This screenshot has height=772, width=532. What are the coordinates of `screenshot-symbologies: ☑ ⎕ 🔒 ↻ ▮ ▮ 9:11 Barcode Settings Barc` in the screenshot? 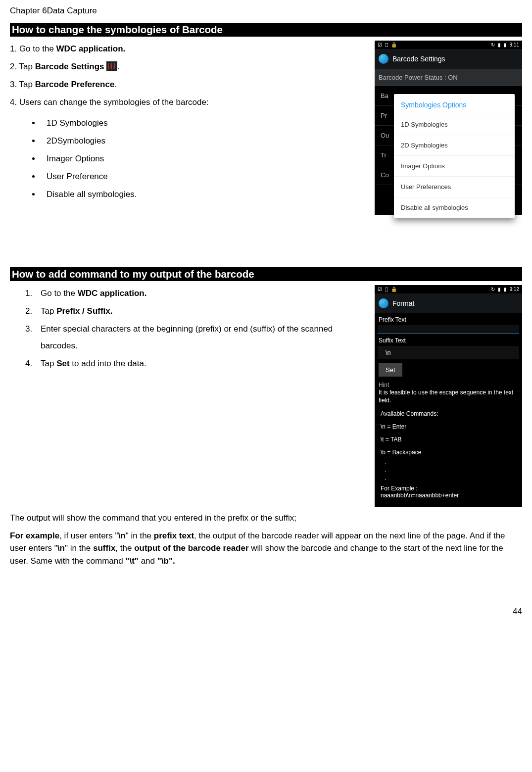 It's located at (448, 151).